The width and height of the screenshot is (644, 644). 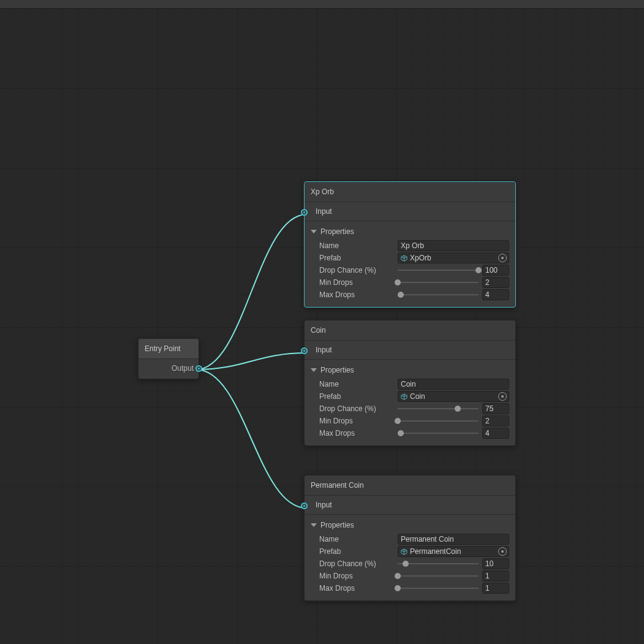 I want to click on node-entry-point: Entry Point Output, so click(x=169, y=359).